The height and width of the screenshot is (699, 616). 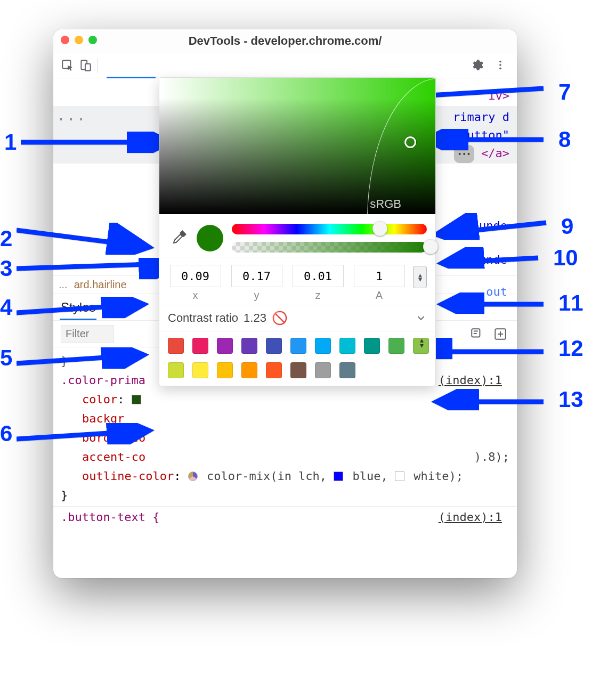 I want to click on value-z-label: z, so click(x=318, y=295).